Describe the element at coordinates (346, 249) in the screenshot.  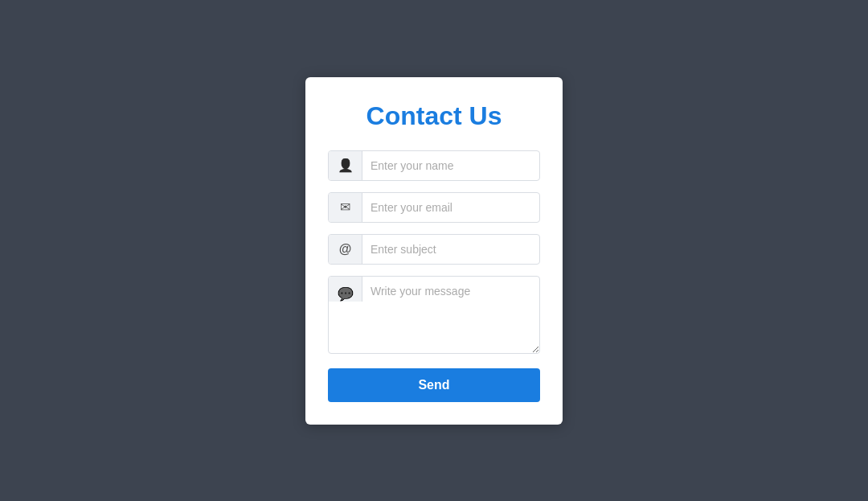
I see `at-icon` at that location.